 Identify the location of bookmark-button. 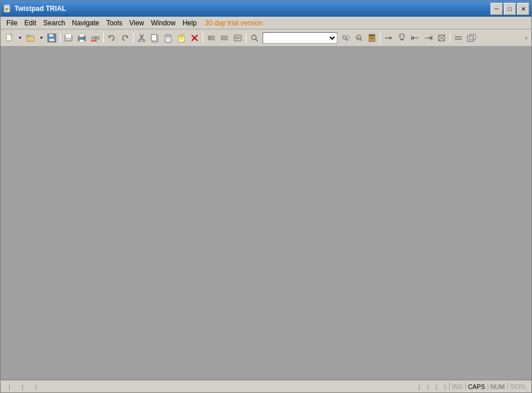
(372, 38).